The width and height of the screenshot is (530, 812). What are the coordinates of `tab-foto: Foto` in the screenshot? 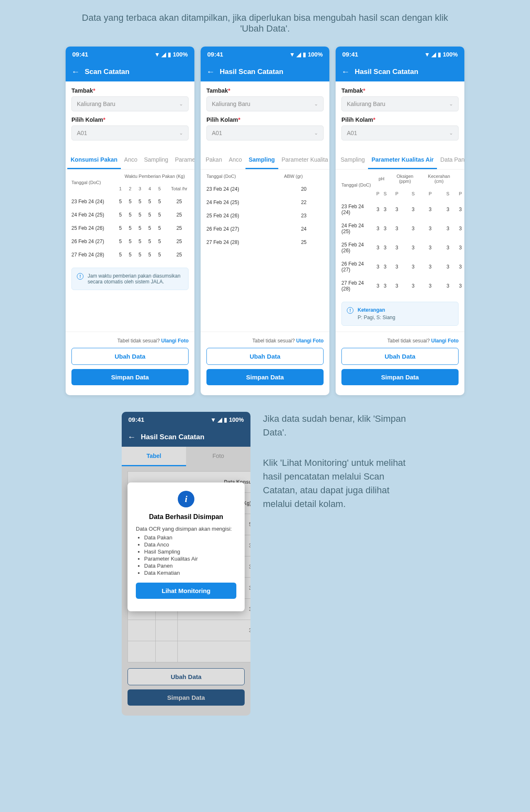 It's located at (218, 456).